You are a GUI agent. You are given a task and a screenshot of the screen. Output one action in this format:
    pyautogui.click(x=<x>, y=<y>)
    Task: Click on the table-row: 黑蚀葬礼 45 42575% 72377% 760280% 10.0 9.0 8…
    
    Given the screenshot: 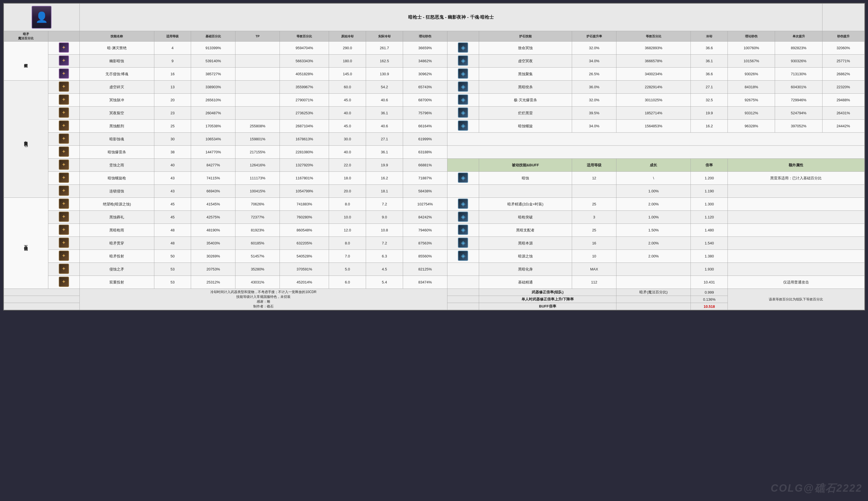 What is the action you would take?
    pyautogui.click(x=434, y=217)
    